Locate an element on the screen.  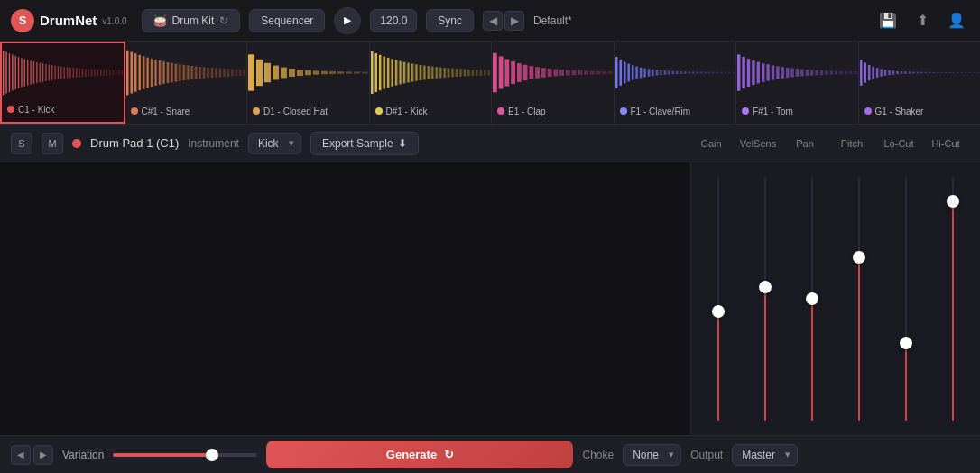
next-variation-button: ▶ is located at coordinates (43, 455).